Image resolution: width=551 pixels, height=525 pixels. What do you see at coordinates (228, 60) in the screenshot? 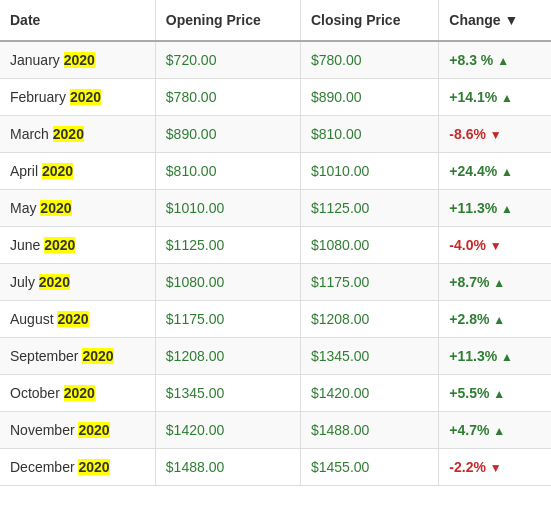
I see `opening-price-cell: $720.00` at bounding box center [228, 60].